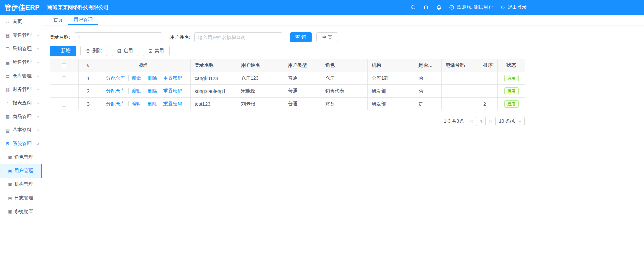 The width and height of the screenshot is (644, 262). What do you see at coordinates (156, 51) in the screenshot?
I see `disable-button: 禁用` at bounding box center [156, 51].